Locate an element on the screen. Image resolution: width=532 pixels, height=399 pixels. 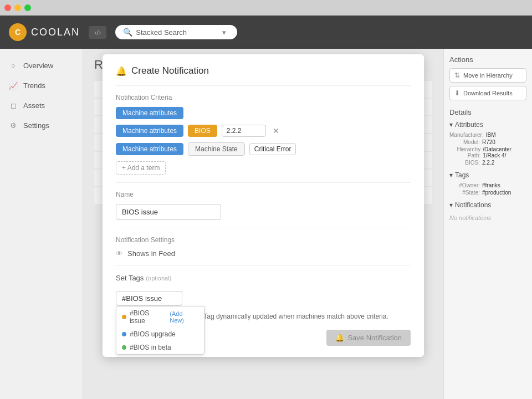
tag-state-row: #State: #production is located at coordinates (488, 193).